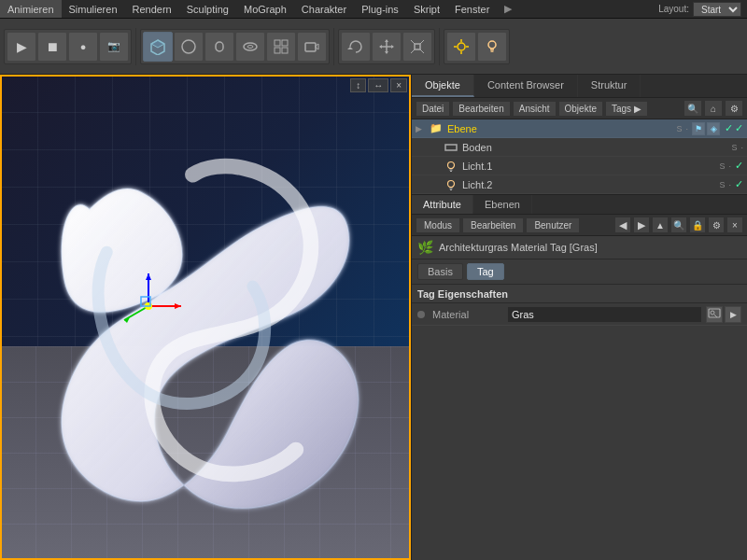  Describe the element at coordinates (527, 86) in the screenshot. I see `tab-content-browser: Content Browser` at that location.